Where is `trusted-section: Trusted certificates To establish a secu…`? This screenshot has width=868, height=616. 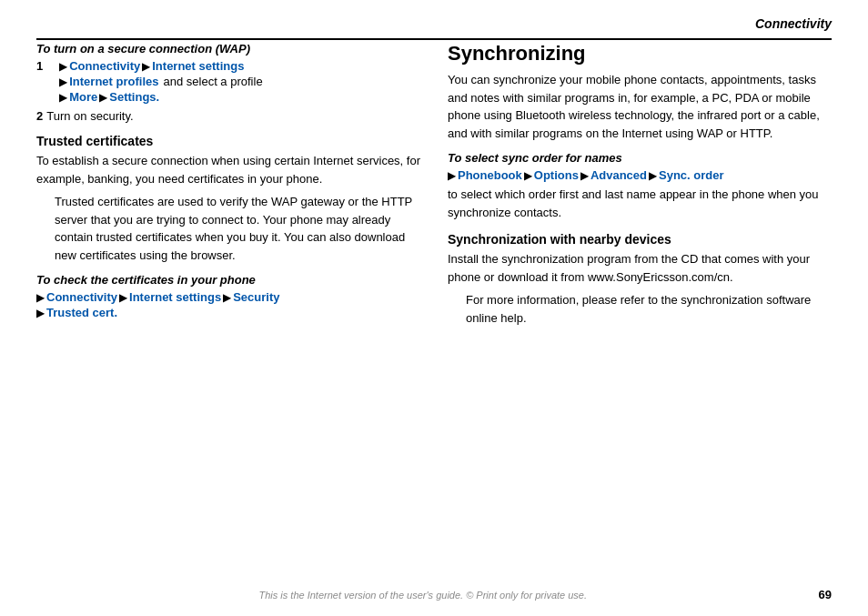 trusted-section: Trusted certificates To establish a secu… is located at coordinates (228, 198).